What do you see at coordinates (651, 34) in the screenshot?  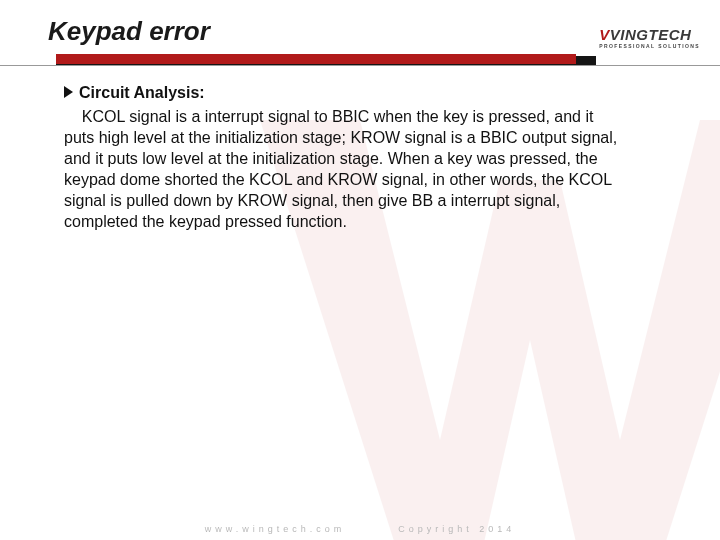 I see `brand-rest: VINGTECH` at bounding box center [651, 34].